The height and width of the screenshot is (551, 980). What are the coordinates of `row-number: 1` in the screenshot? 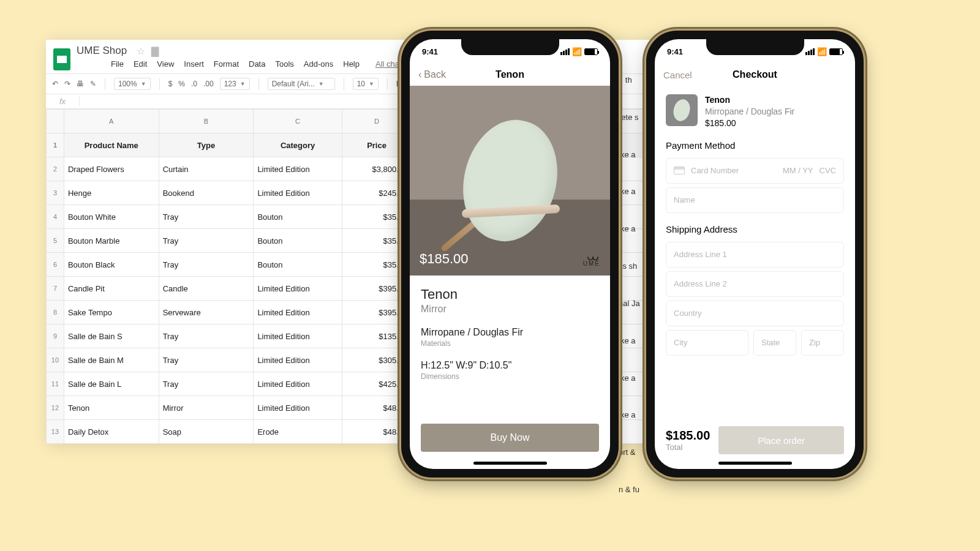 It's located at (55, 146).